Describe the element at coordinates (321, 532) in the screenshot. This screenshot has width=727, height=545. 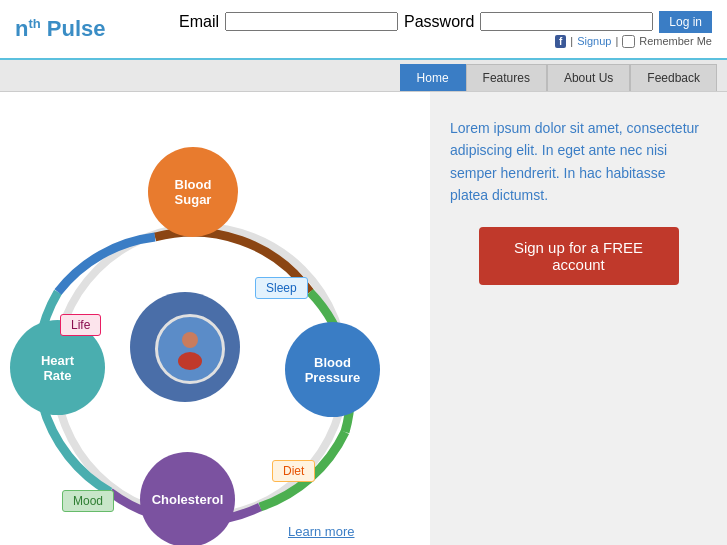
I see `learn-more-text: Learn more` at that location.